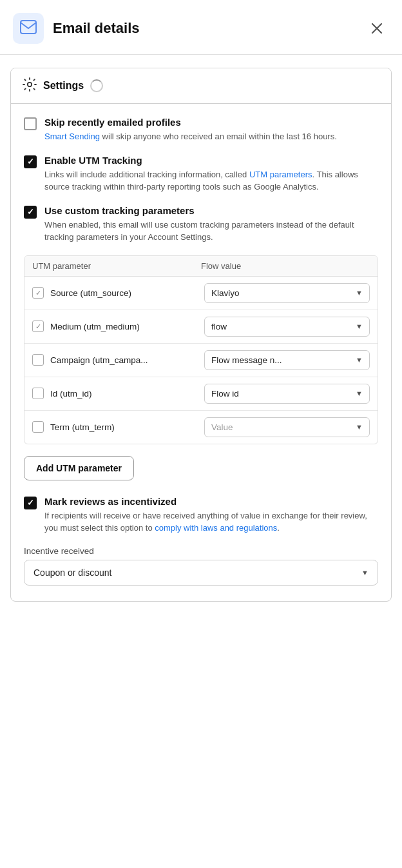  I want to click on utm-row-medium: Medium (utm_medium) flow ▼, so click(201, 327).